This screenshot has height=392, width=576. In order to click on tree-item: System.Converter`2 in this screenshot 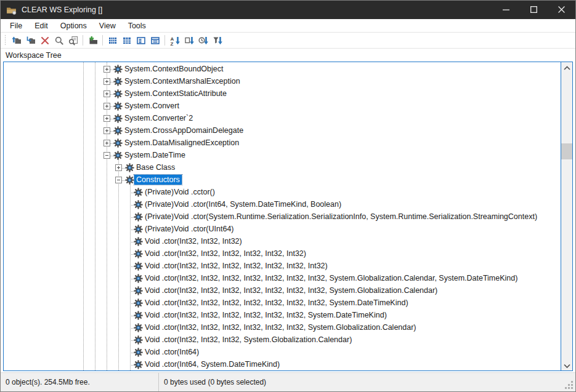, I will do `click(282, 119)`.